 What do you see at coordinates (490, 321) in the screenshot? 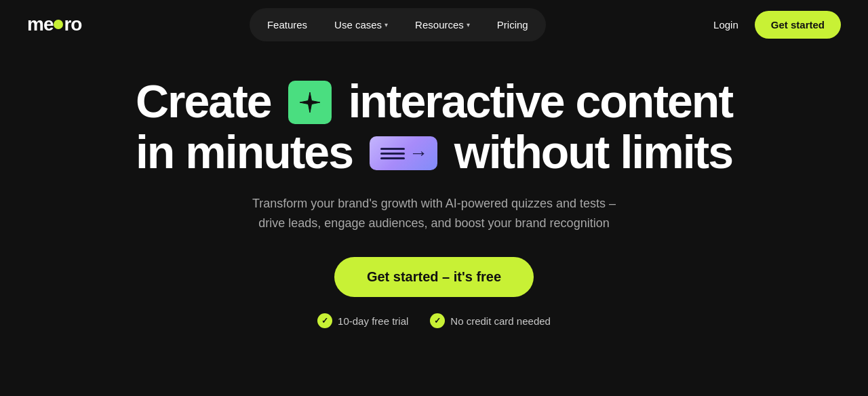
I see `trust-item-no-card: ✓ No credit card needed` at bounding box center [490, 321].